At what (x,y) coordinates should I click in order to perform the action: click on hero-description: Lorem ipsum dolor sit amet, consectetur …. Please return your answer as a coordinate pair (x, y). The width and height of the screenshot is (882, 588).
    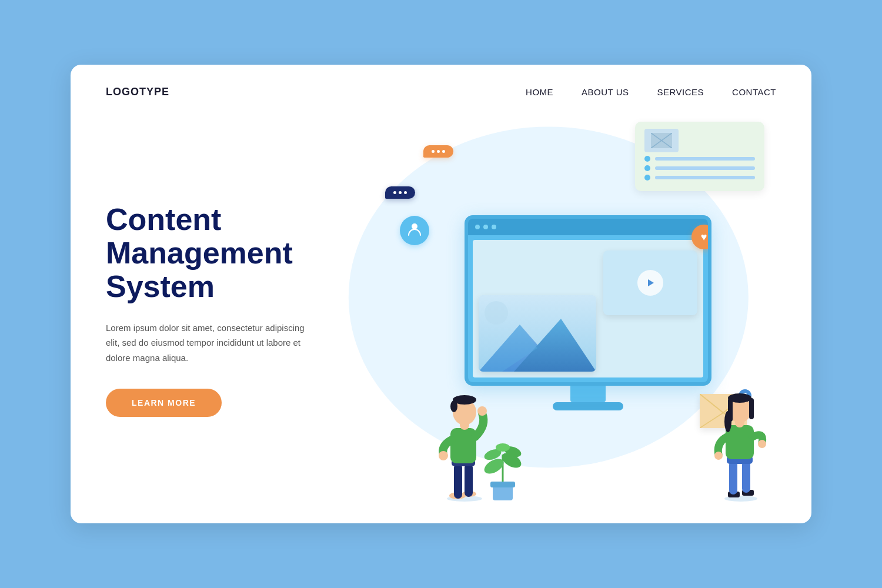
    Looking at the image, I should click on (212, 343).